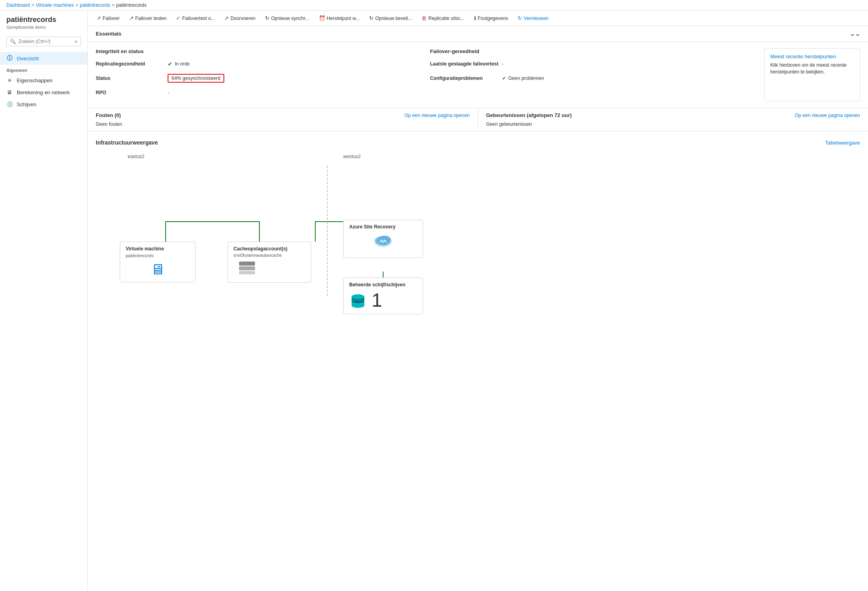  What do you see at coordinates (76, 42) in the screenshot?
I see `sidebar-collapse-button: «` at bounding box center [76, 42].